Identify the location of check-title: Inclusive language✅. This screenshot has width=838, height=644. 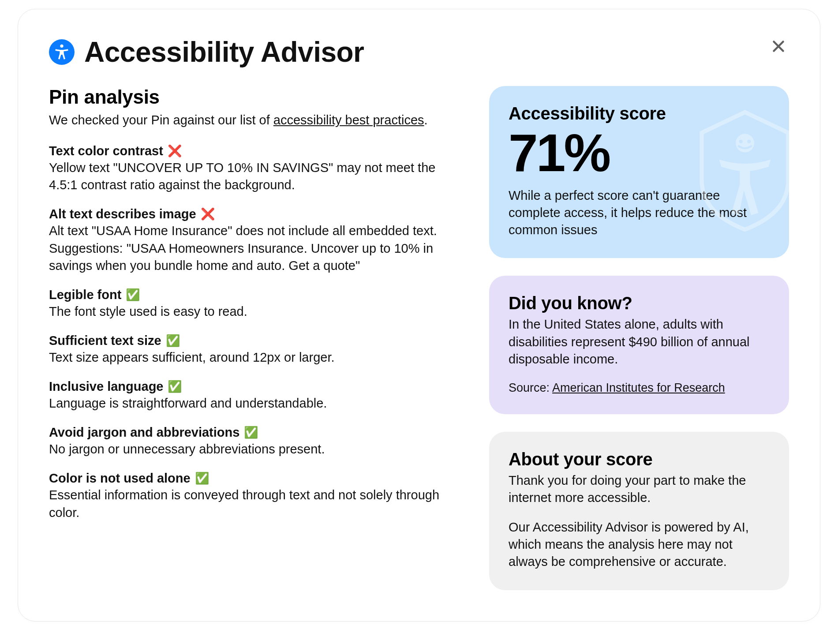
(256, 386).